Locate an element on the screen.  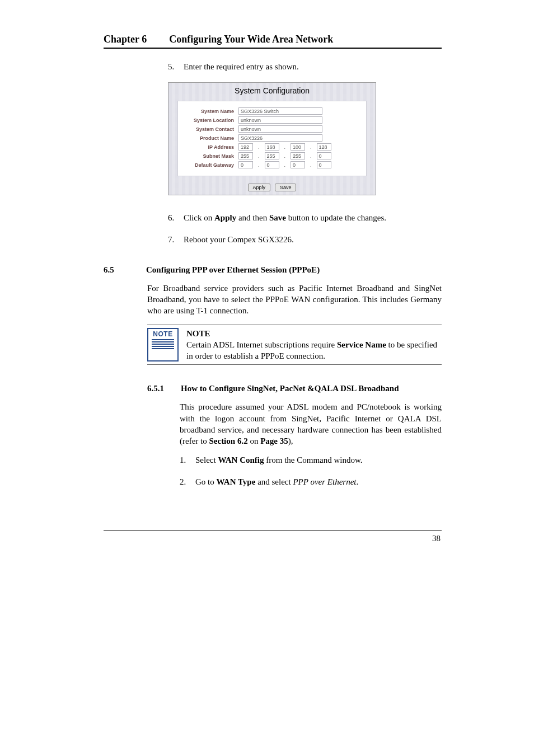
figure-title: System Configuration is located at coordinates (272, 92).